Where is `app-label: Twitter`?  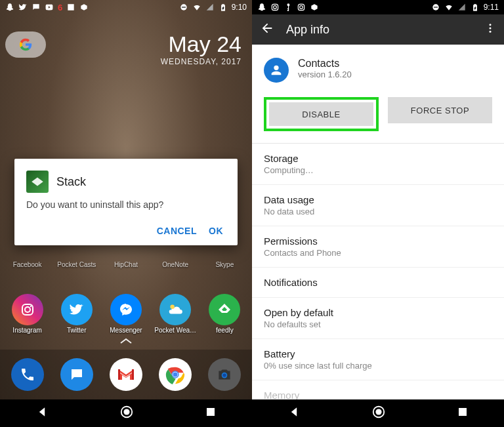 app-label: Twitter is located at coordinates (76, 331).